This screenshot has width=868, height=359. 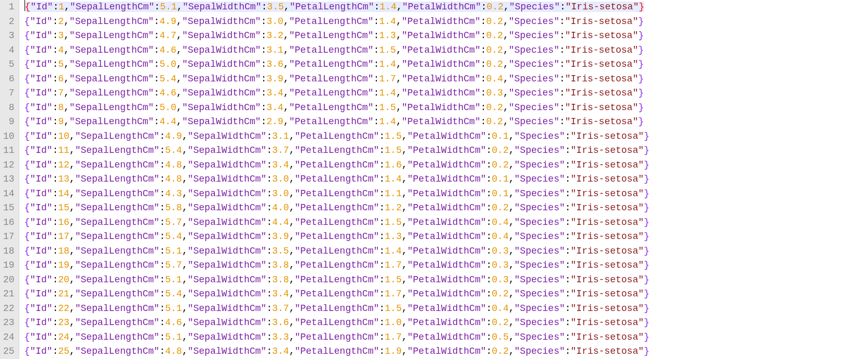 What do you see at coordinates (337, 22) in the screenshot?
I see `code-line: {"Id":2,"SepalLengthCm":4.9,"SepalWidthC…` at bounding box center [337, 22].